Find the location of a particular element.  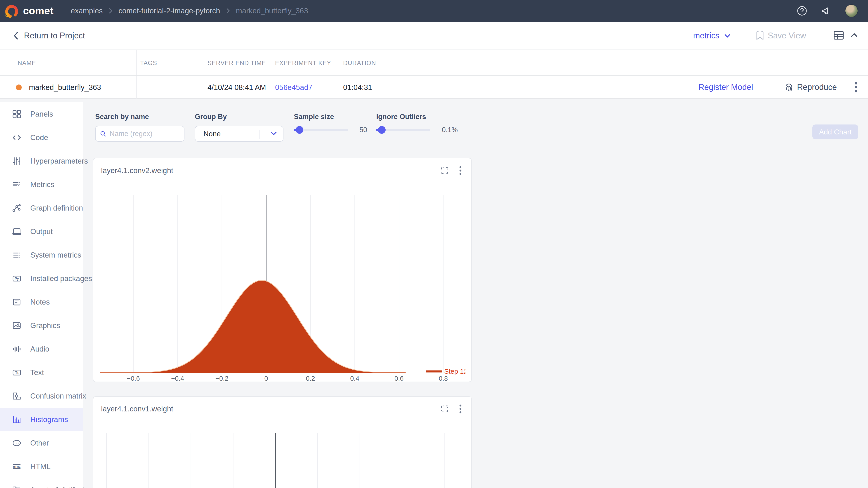

sidebar-item-label: HTML is located at coordinates (40, 467).